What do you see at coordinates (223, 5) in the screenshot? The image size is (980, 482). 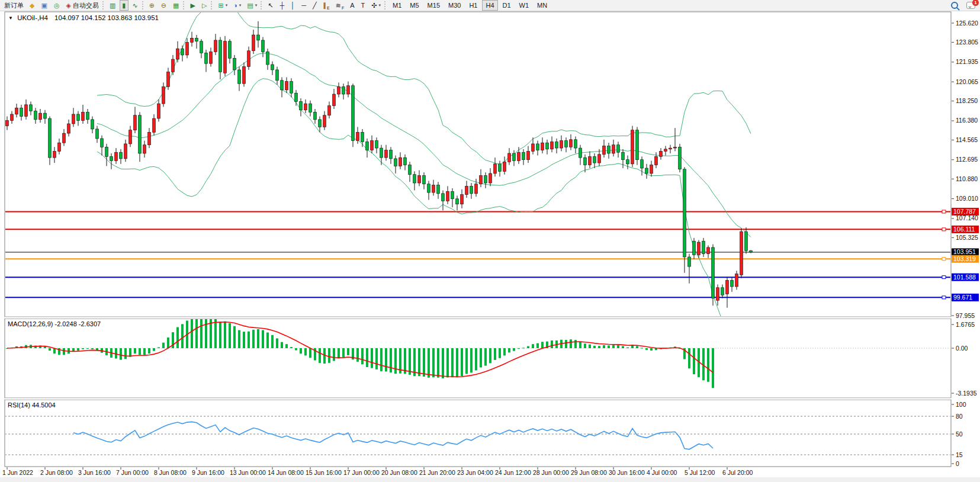 I see `new-chart-button: ⊞▾` at bounding box center [223, 5].